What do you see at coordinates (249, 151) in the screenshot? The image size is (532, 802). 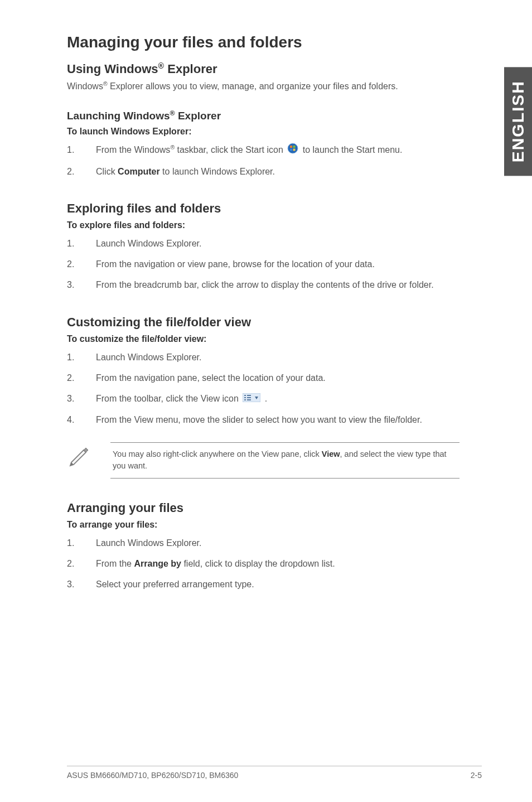 I see `step-text: From the Windows® taskbar, click the Sta…` at bounding box center [249, 151].